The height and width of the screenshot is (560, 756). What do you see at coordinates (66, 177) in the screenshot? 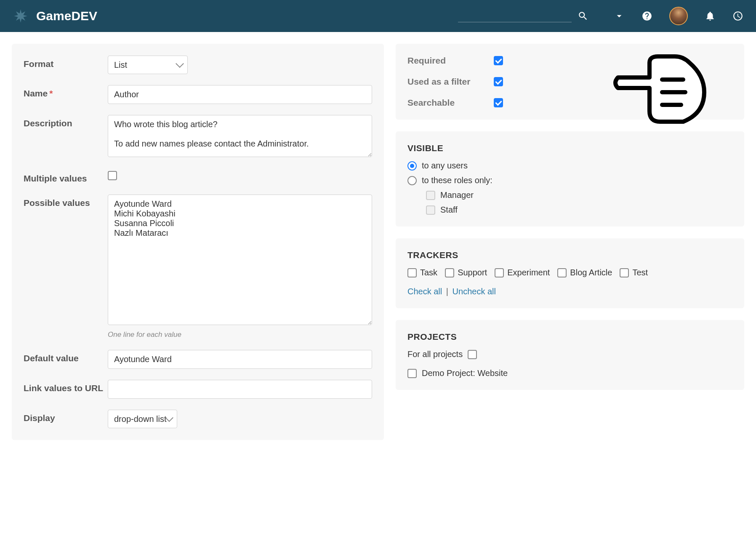
I see `multiple-values-label: Multiple values` at bounding box center [66, 177].